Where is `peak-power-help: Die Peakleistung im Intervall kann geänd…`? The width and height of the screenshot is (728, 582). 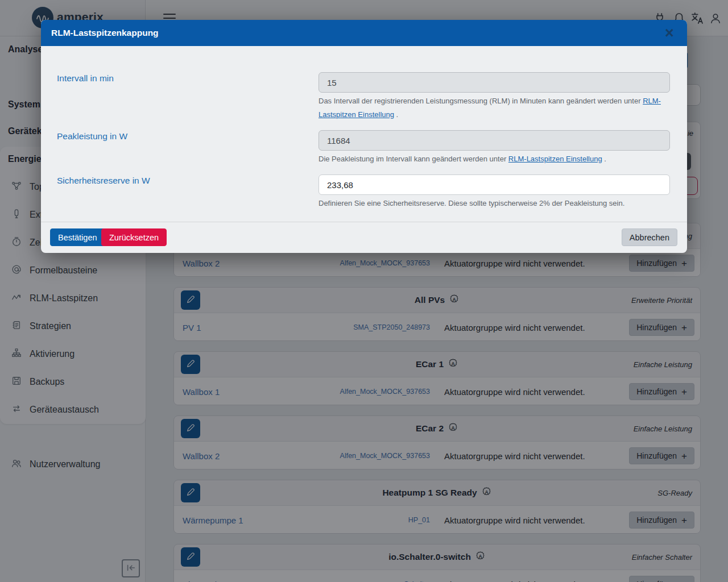 peak-power-help: Die Peakleistung im Intervall kann geänd… is located at coordinates (496, 159).